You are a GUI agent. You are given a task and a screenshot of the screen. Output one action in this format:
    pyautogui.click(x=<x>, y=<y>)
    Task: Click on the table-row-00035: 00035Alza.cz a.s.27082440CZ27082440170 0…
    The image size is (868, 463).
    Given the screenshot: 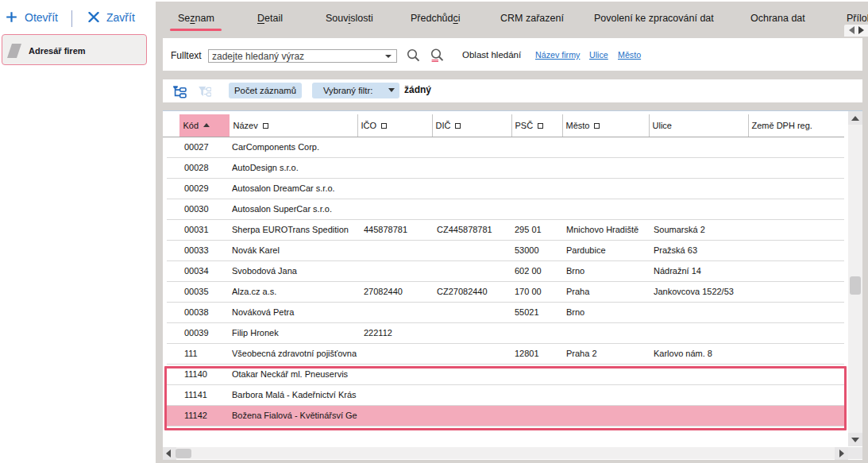 What is the action you would take?
    pyautogui.click(x=505, y=292)
    